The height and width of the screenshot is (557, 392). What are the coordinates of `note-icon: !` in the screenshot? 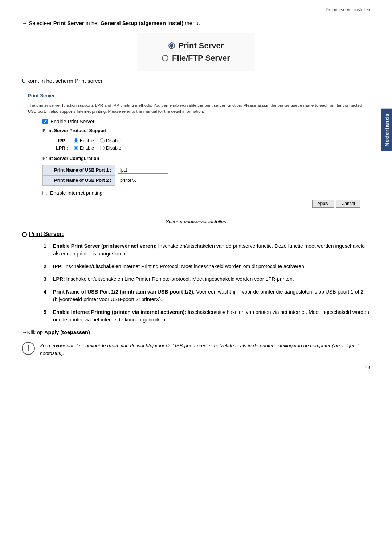 It's located at (28, 348).